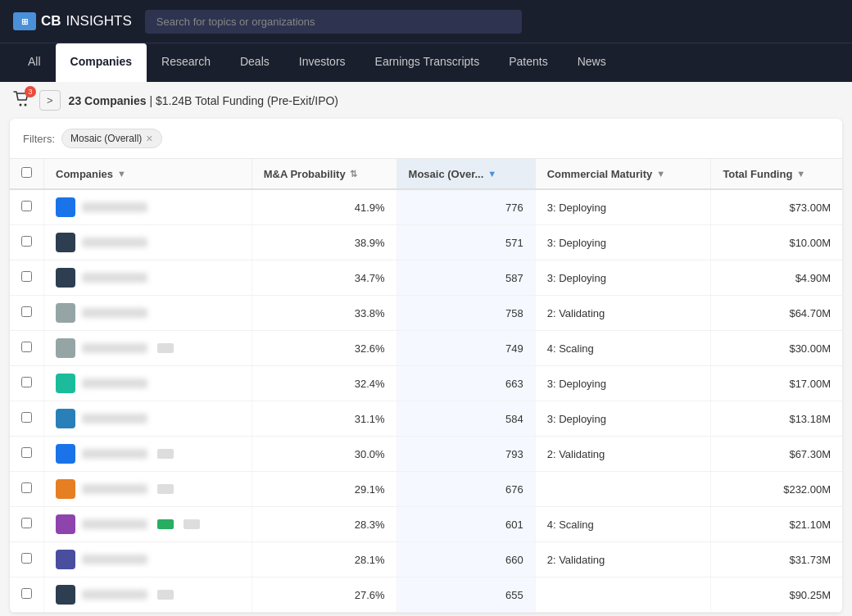  I want to click on search-bar, so click(333, 21).